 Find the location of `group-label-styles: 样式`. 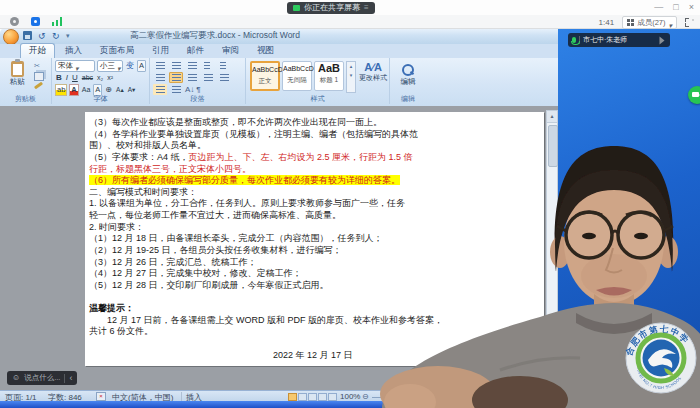

group-label-styles: 样式 is located at coordinates (318, 99).